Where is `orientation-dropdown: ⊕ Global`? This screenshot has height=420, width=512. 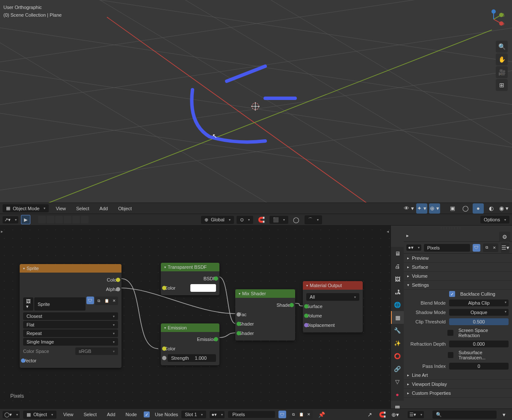 orientation-dropdown: ⊕ Global is located at coordinates (217, 220).